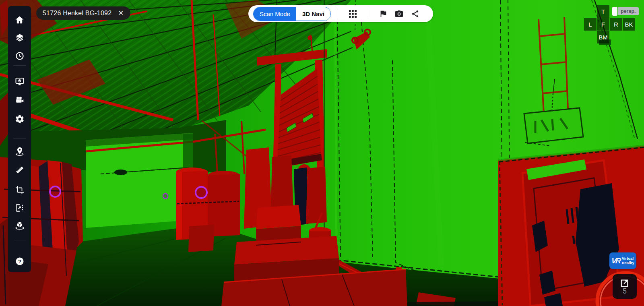 The image size is (644, 306). Describe the element at coordinates (383, 14) in the screenshot. I see `flag-icon` at that location.